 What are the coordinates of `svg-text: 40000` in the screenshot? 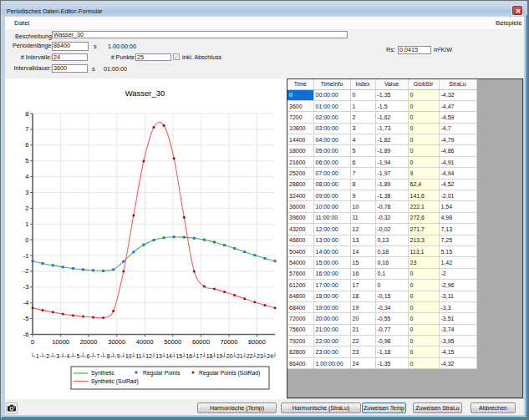 It's located at (145, 342).